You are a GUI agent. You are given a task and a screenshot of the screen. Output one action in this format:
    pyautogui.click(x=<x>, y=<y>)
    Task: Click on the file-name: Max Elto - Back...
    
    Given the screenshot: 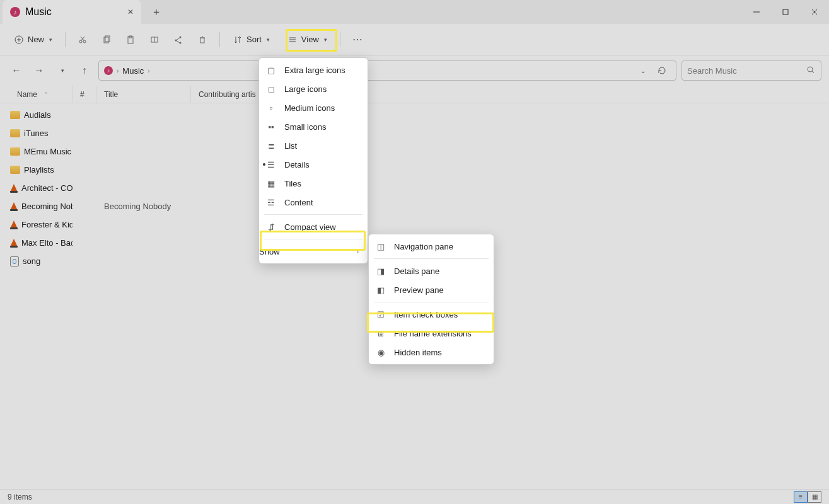 What is the action you would take?
    pyautogui.click(x=47, y=243)
    